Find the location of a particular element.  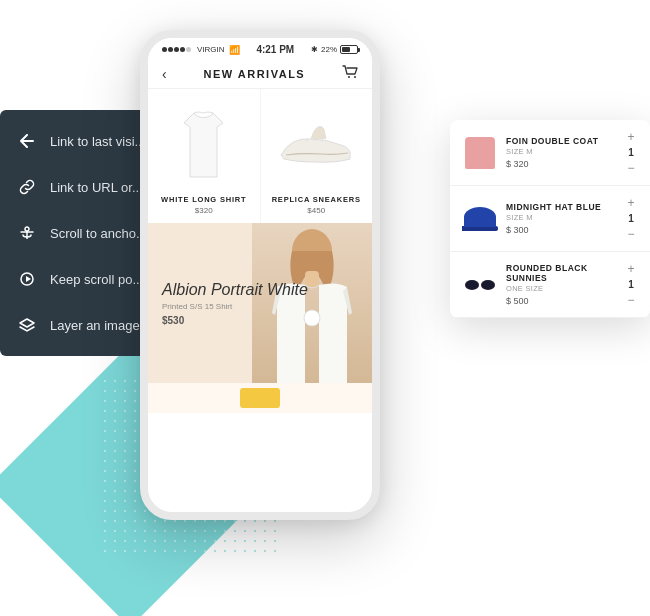

product-name: WHITE LONG SHIRT is located at coordinates (204, 200).